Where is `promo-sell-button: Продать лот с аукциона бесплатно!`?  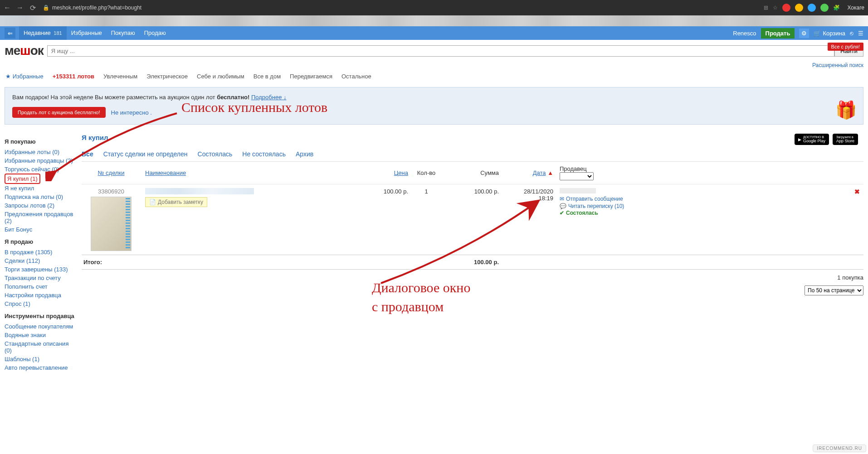
promo-sell-button: Продать лот с аукциона бесплатно! is located at coordinates (59, 112).